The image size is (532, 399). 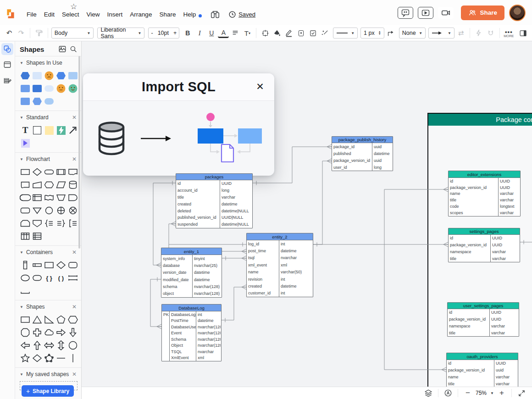 What do you see at coordinates (345, 33) in the screenshot?
I see `line-style-select: ▼` at bounding box center [345, 33].